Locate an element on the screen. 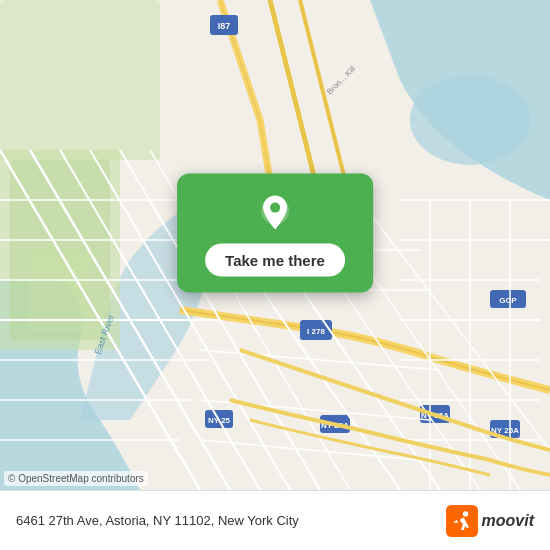 Image resolution: width=550 pixels, height=550 pixels. take-me-there-button: Take me there is located at coordinates (275, 260).